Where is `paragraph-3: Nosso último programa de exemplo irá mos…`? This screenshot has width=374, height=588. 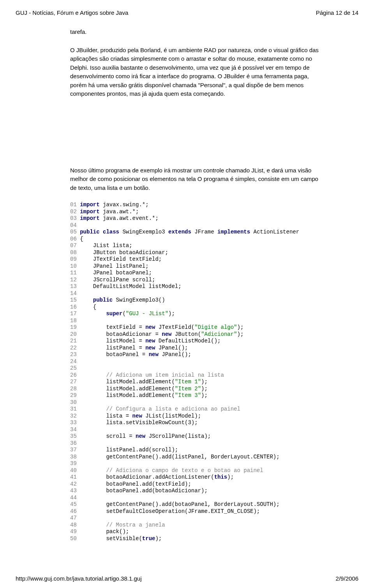 paragraph-3: Nosso último programa de exemplo irá mos… is located at coordinates (195, 179).